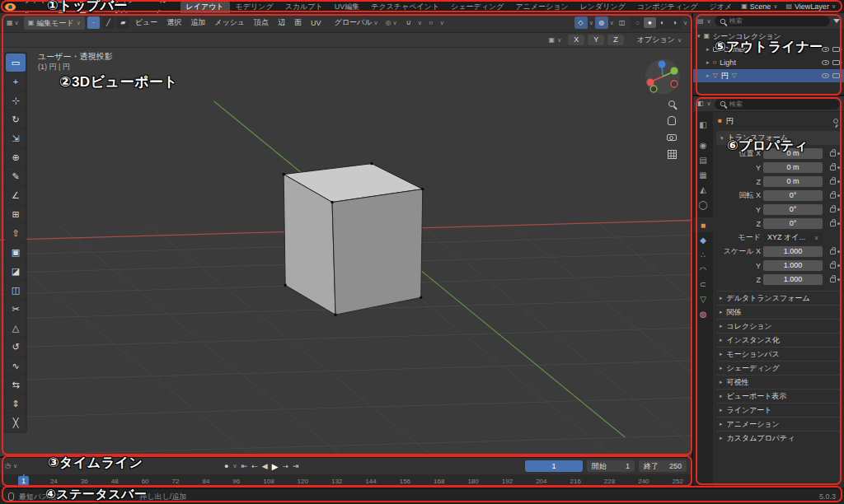 The image size is (844, 504). I want to click on tab-scene: ◭, so click(703, 189).